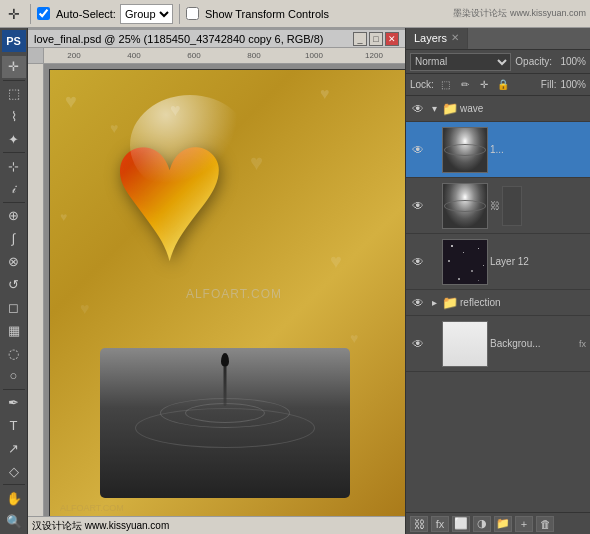  I want to click on minimize-button: _, so click(360, 39).